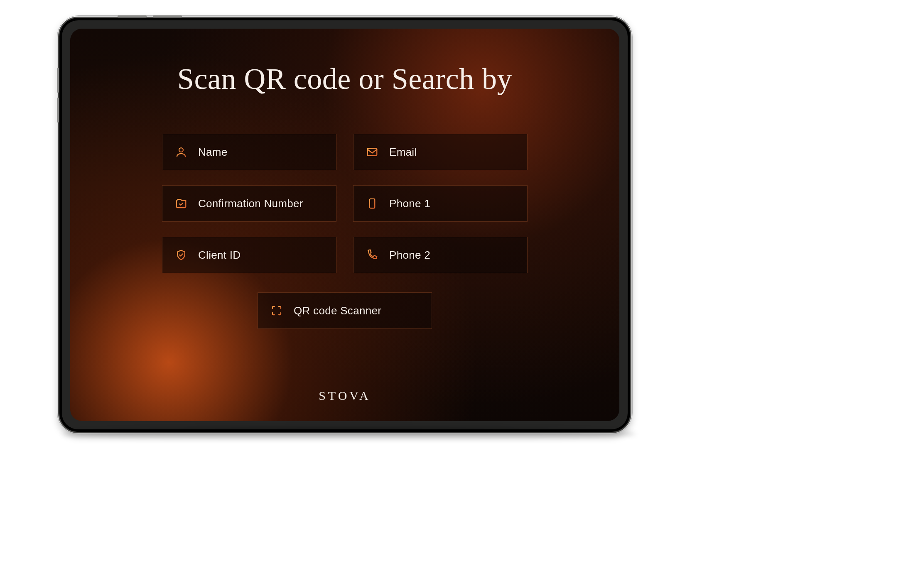  What do you see at coordinates (277, 311) in the screenshot?
I see `qr-brackets-icon` at bounding box center [277, 311].